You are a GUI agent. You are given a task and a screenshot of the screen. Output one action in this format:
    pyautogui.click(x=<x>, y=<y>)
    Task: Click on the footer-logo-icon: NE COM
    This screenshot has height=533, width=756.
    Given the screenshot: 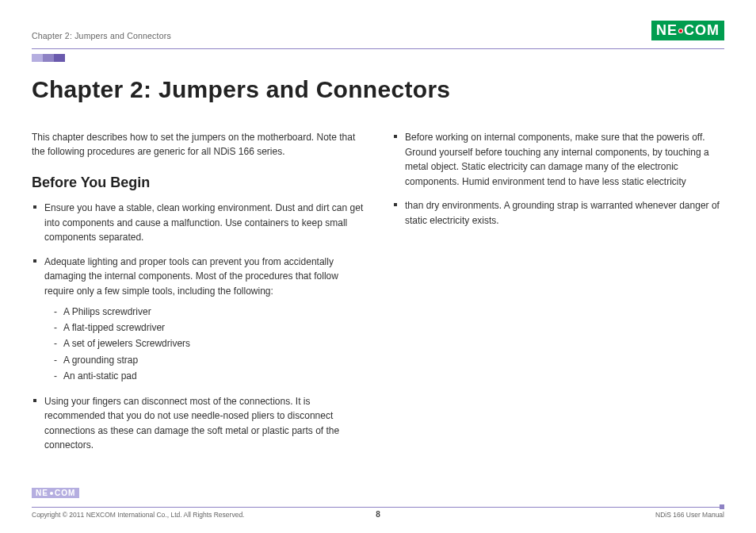 What is the action you would take?
    pyautogui.click(x=55, y=493)
    